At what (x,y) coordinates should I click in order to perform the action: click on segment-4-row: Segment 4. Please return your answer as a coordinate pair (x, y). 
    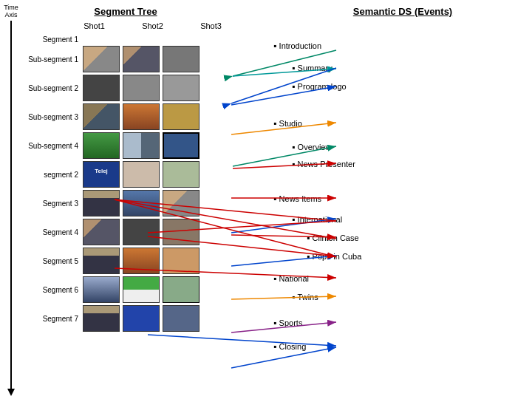
    Looking at the image, I should click on (137, 232).